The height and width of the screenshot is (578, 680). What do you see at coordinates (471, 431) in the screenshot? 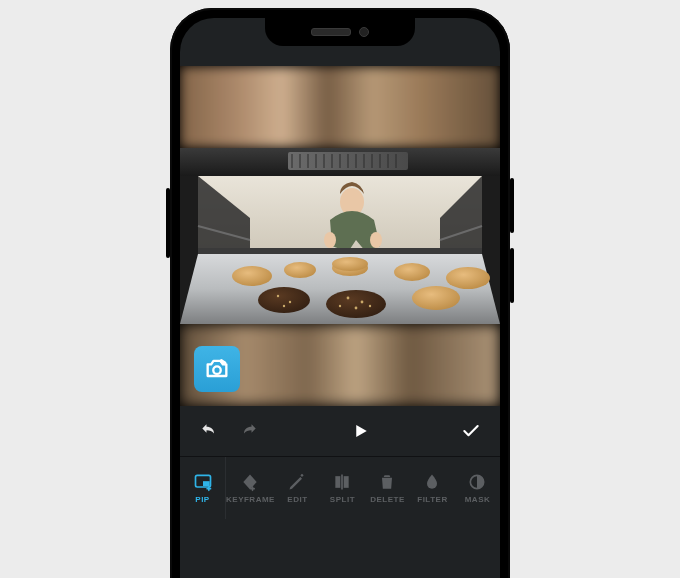
I see `check-icon` at bounding box center [471, 431].